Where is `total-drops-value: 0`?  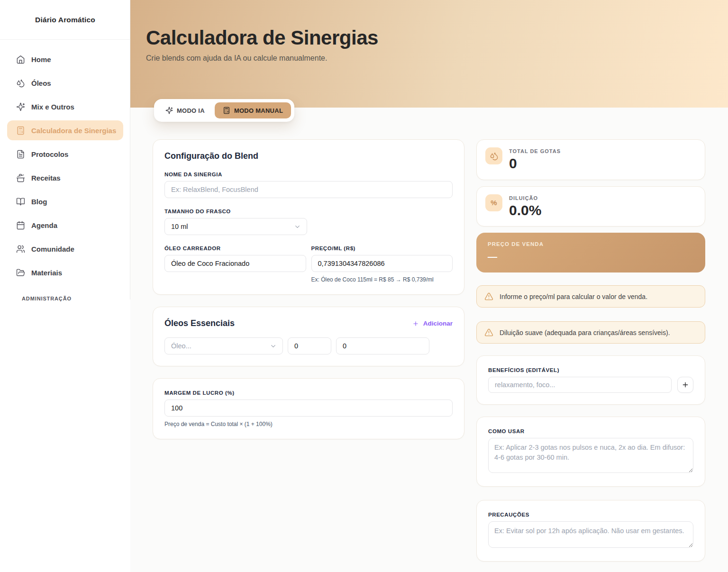
total-drops-value: 0 is located at coordinates (535, 163).